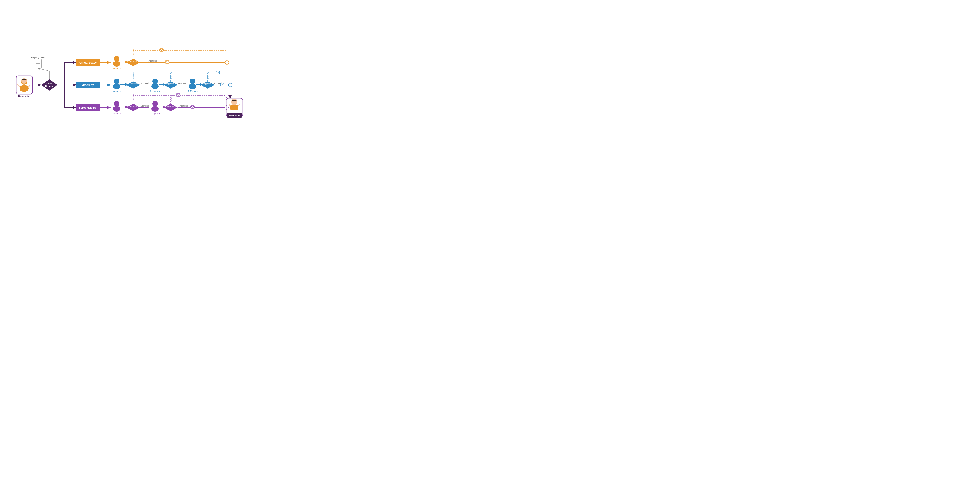 This screenshot has width=980, height=490. I want to click on svg-text: Leave, so click(49, 84).